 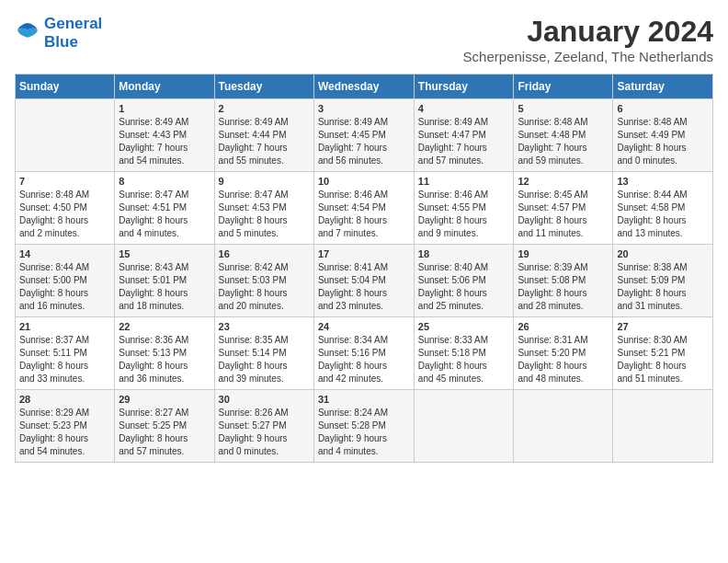 I want to click on calendar-header-row: SundayMondayTuesdayWednesdayThursdayFrid…, so click(x=364, y=86).